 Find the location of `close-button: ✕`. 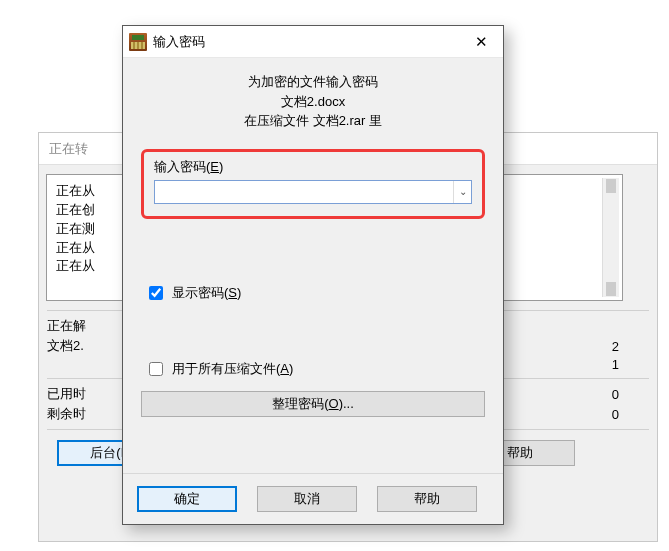

close-button: ✕ is located at coordinates (481, 42).